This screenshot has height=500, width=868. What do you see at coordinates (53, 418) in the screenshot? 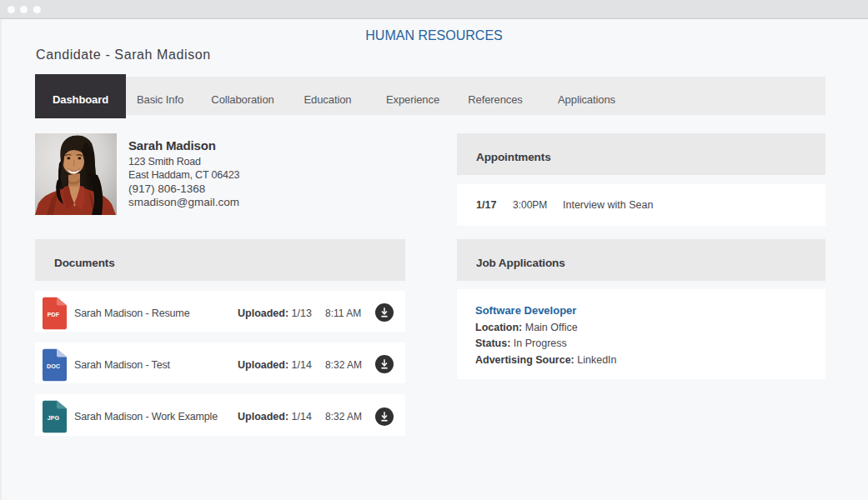
I see `svg-text: JPG` at bounding box center [53, 418].